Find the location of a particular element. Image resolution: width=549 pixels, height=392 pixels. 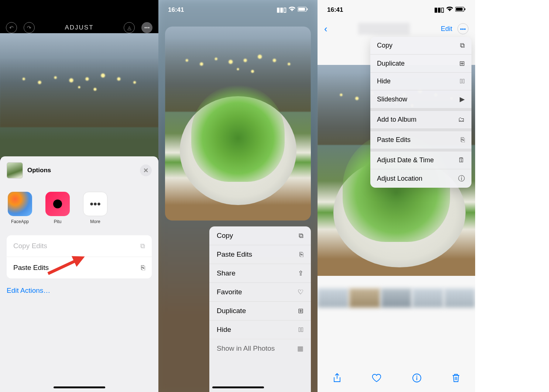

menu-favorite: Favorite ♡ is located at coordinates (260, 292).